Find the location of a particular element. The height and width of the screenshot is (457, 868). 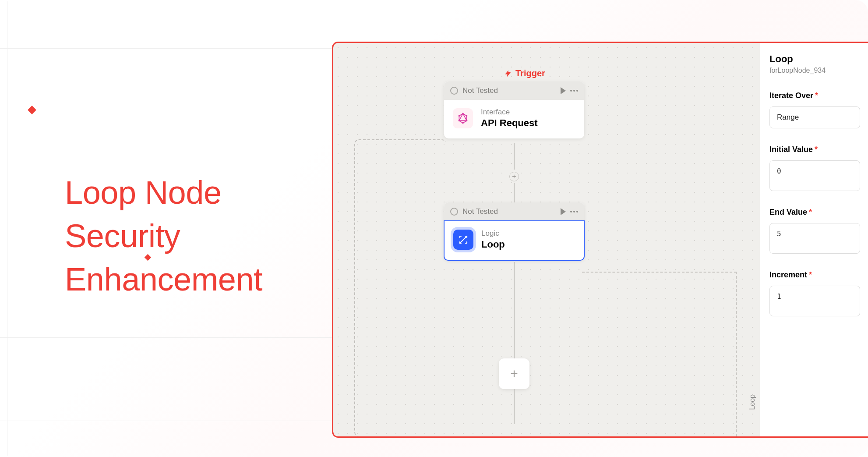

trigger-text: Trigger is located at coordinates (530, 74).